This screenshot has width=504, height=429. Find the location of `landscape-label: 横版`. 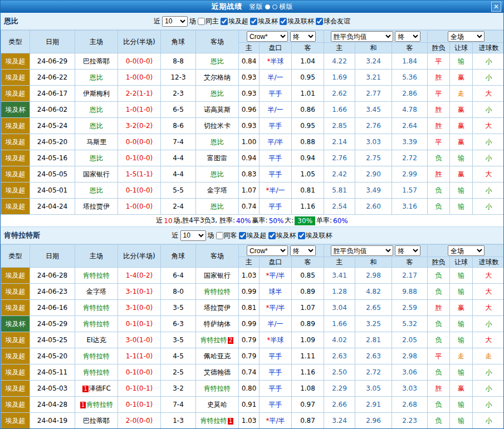

landscape-label: 横版 is located at coordinates (286, 7).